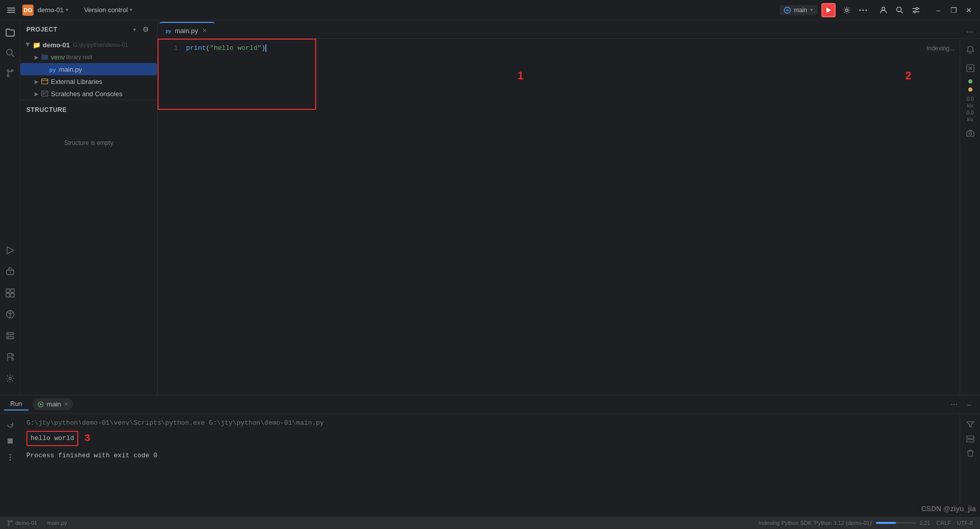  I want to click on green-status-dot, so click(970, 81).